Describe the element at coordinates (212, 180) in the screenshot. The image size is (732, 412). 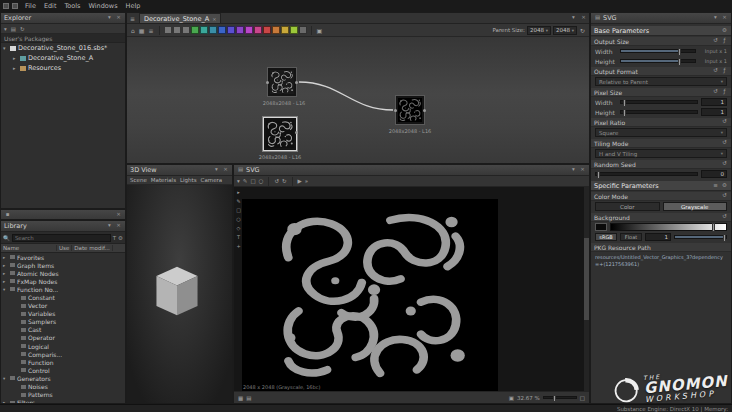
I see `view3d-menu-camera: Camera` at that location.